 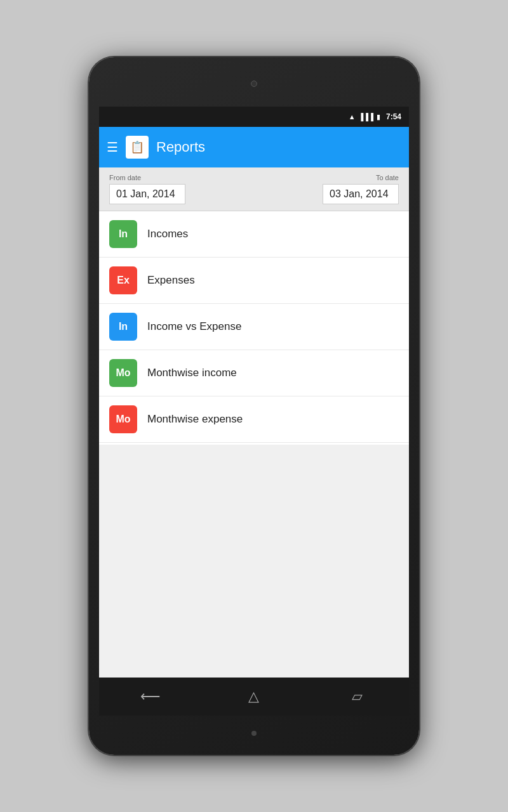 I want to click on home-button: △, so click(x=254, y=697).